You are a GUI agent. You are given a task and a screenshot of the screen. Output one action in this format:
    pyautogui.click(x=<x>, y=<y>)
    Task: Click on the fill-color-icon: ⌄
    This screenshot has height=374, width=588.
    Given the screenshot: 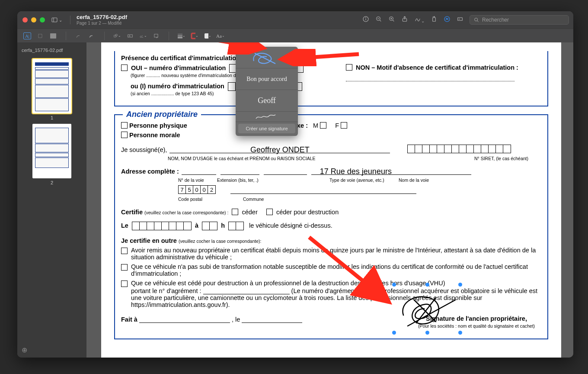 What is the action you would take?
    pyautogui.click(x=208, y=36)
    